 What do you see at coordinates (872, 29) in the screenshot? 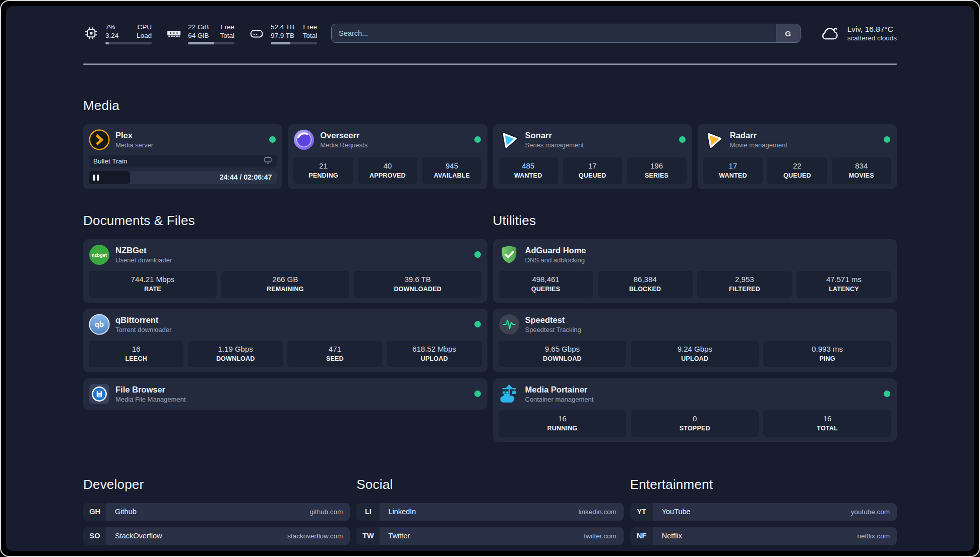
I see `weather-location: Lviv, 16.87°C` at bounding box center [872, 29].